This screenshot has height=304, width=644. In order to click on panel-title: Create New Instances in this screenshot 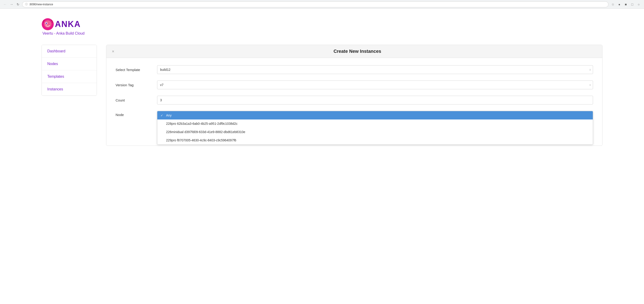, I will do `click(358, 52)`.